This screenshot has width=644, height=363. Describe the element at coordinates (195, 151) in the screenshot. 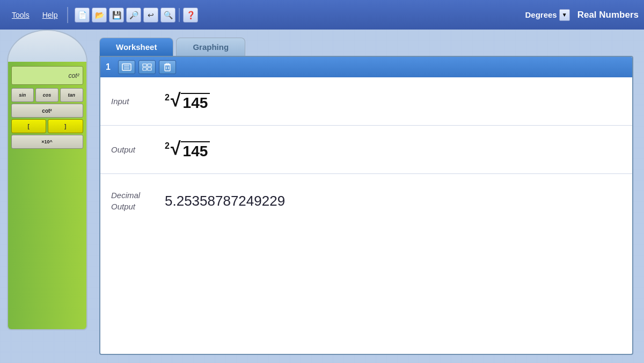

I see `output-radical-radicand: 145` at that location.